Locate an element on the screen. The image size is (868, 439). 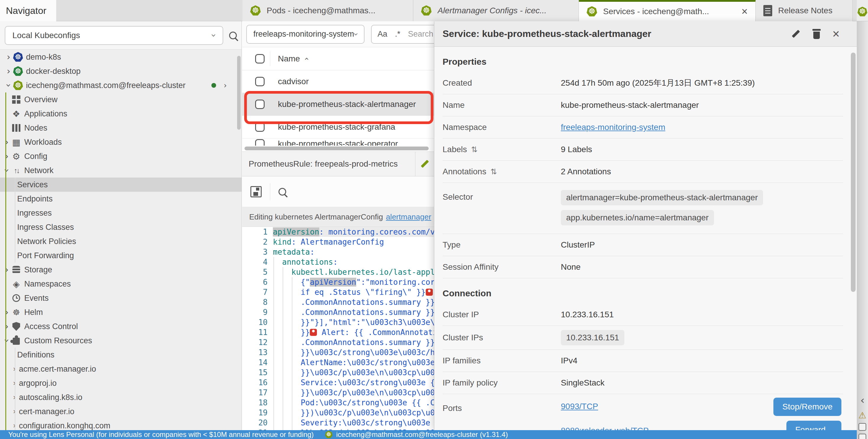
select-all-checkbox is located at coordinates (260, 59).